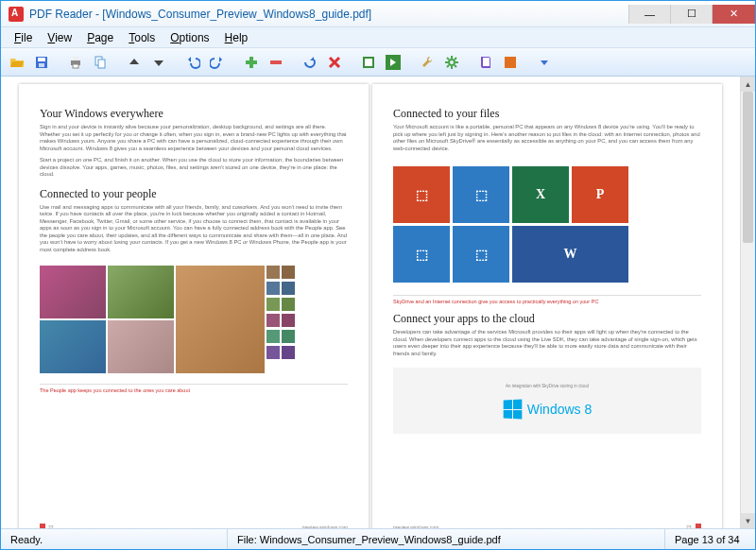  I want to click on heading: Connected to your files, so click(547, 113).